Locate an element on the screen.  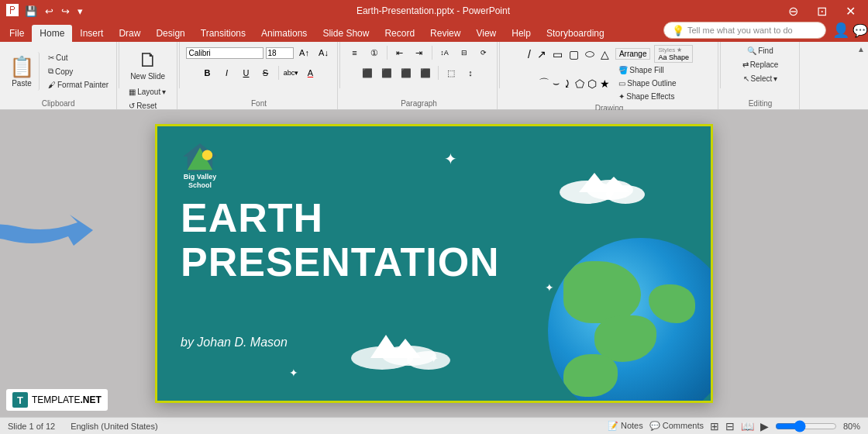
ribbon-collapse-button: ▲ is located at coordinates (862, 50).